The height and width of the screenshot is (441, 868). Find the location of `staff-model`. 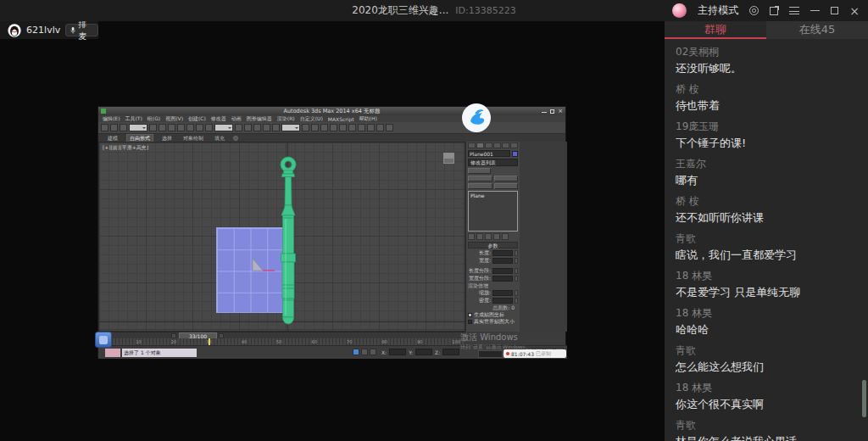

staff-model is located at coordinates (288, 241).